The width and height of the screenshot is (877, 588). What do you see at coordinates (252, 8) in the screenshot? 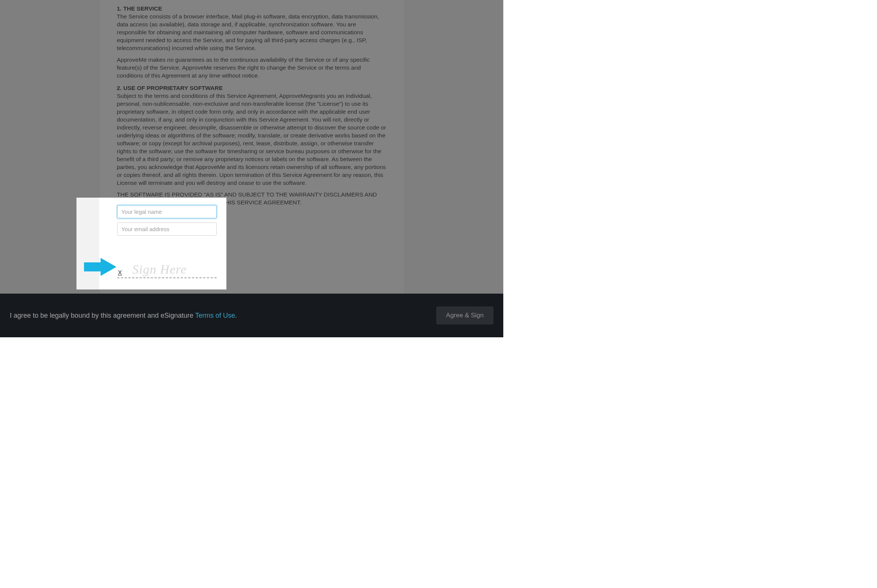
I see `section-1-title: 1. THE SERVICE` at bounding box center [252, 8].